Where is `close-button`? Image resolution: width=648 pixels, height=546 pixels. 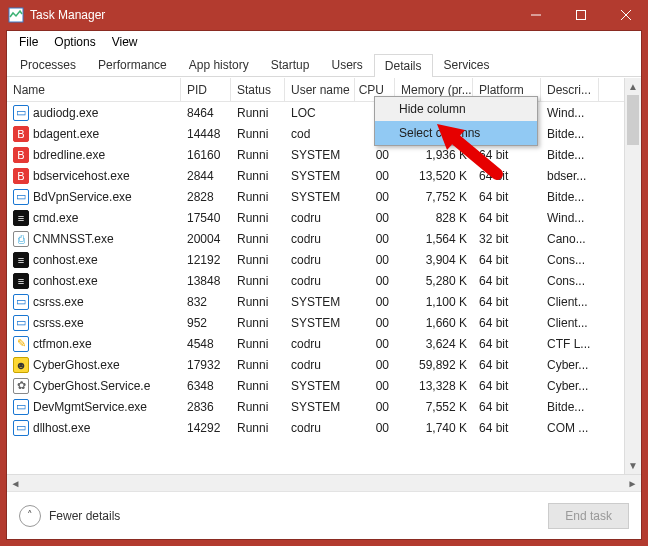
close-button is located at coordinates (626, 15).